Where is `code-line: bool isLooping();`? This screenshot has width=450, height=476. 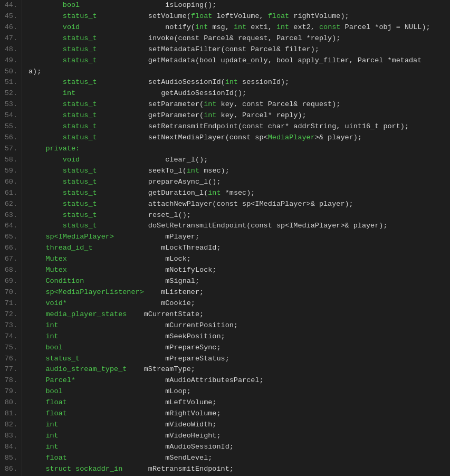 code-line: bool isLooping(); is located at coordinates (240, 5).